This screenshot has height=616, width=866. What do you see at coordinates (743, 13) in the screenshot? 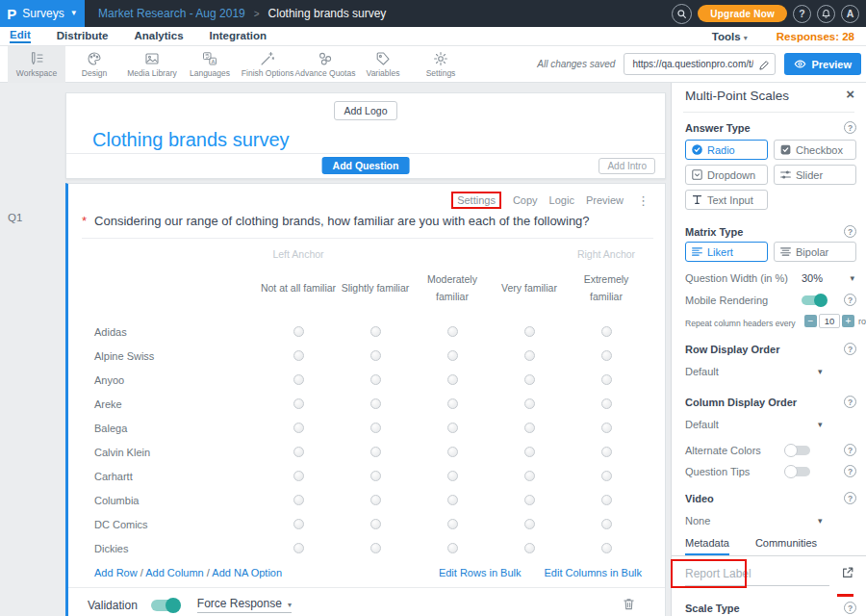
I see `upgrade-now-button: Upgrade Now` at bounding box center [743, 13].